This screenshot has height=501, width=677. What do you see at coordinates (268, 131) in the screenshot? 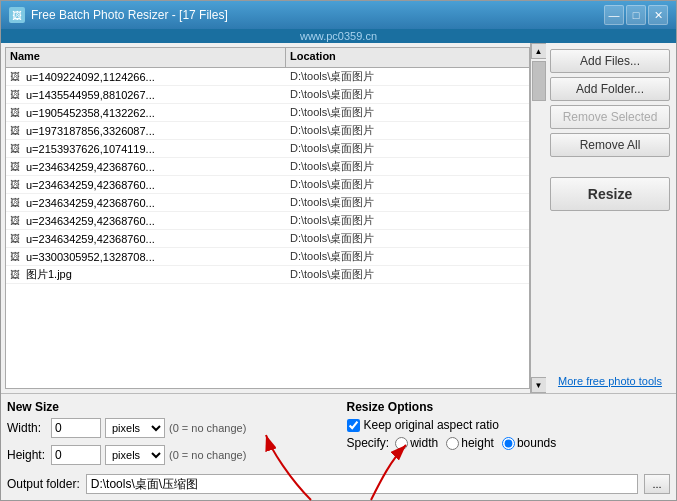
I see `table-row: 🖼 u=1973187856,3326087... D:\tools\桌面图片` at bounding box center [268, 131].